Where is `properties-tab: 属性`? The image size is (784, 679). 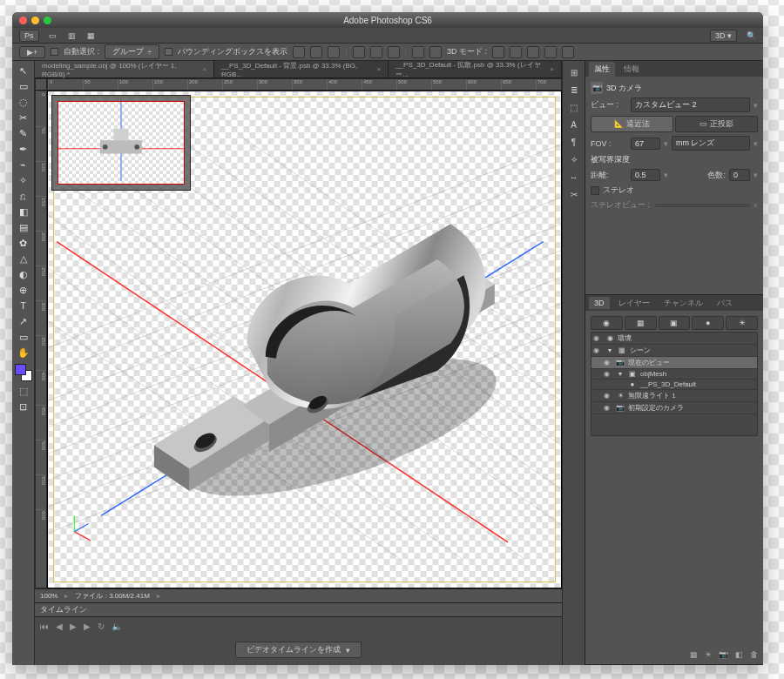 properties-tab: 属性 is located at coordinates (602, 70).